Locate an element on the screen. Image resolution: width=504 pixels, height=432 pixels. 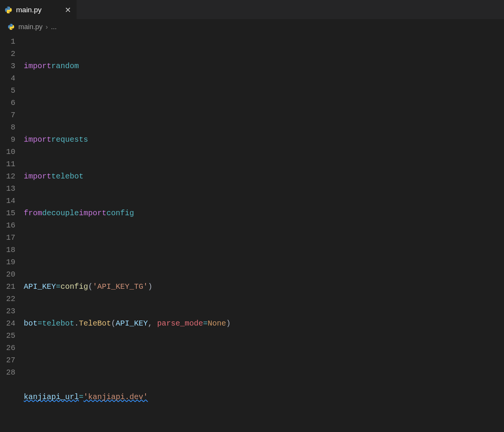
line-number: 14 is located at coordinates (8, 201).